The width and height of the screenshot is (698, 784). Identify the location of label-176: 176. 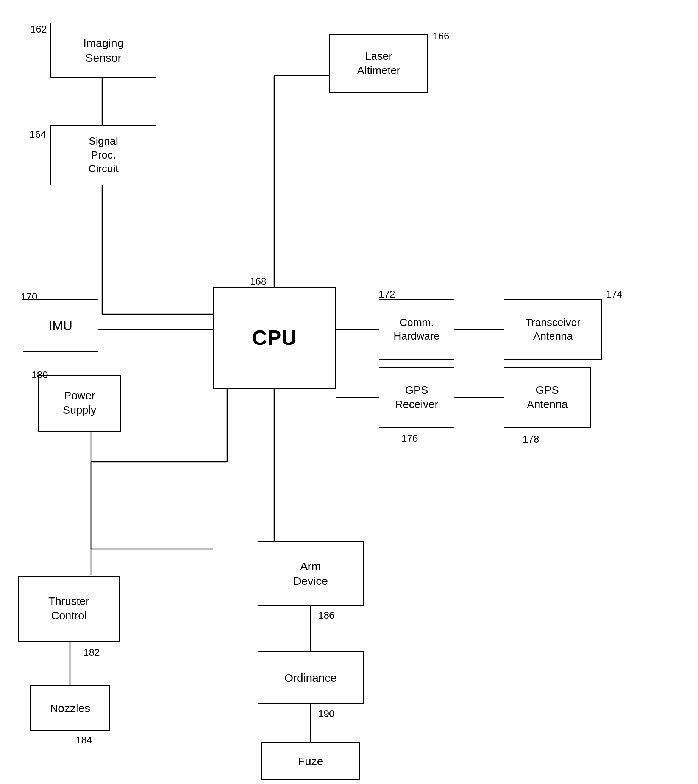
(410, 439).